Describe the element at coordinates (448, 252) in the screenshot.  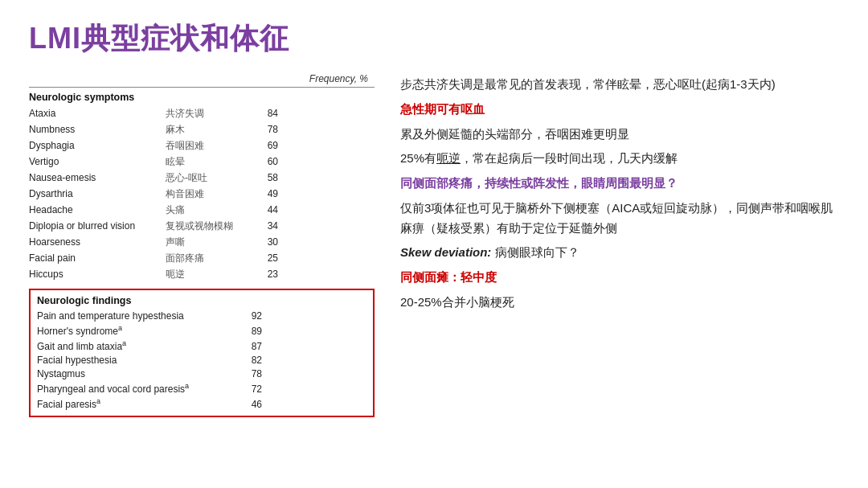
I see `text-content-7: Skew deviation:` at that location.